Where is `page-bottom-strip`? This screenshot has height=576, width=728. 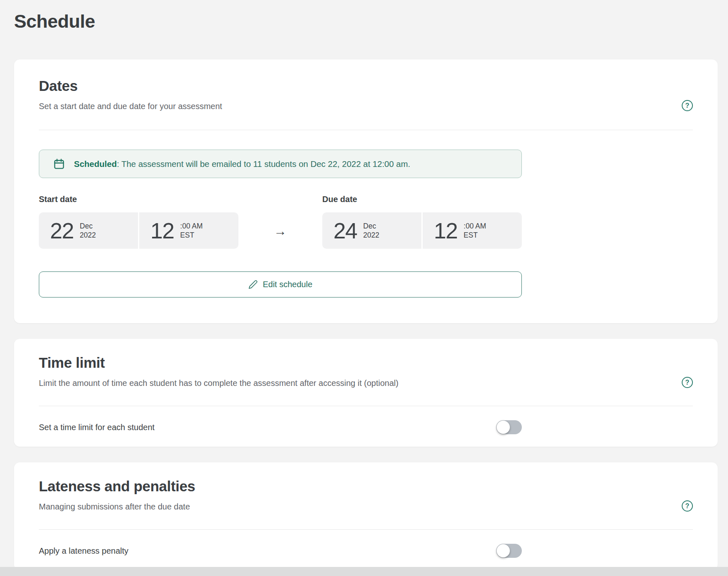
page-bottom-strip is located at coordinates (364, 571).